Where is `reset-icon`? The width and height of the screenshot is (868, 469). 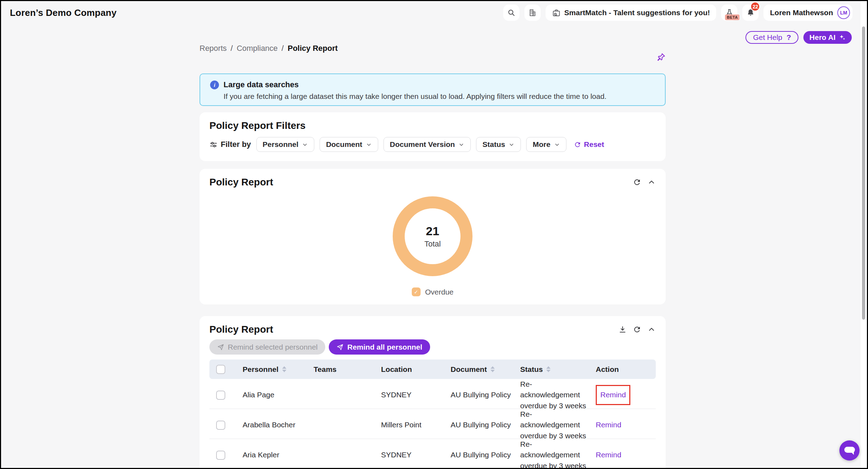 reset-icon is located at coordinates (578, 145).